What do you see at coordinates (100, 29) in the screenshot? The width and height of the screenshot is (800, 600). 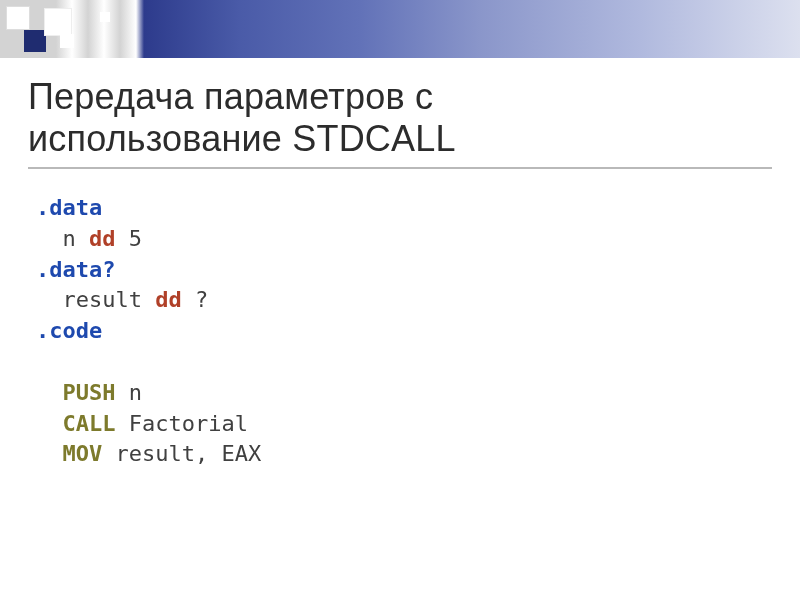 I see `header-decorative-squares` at bounding box center [100, 29].